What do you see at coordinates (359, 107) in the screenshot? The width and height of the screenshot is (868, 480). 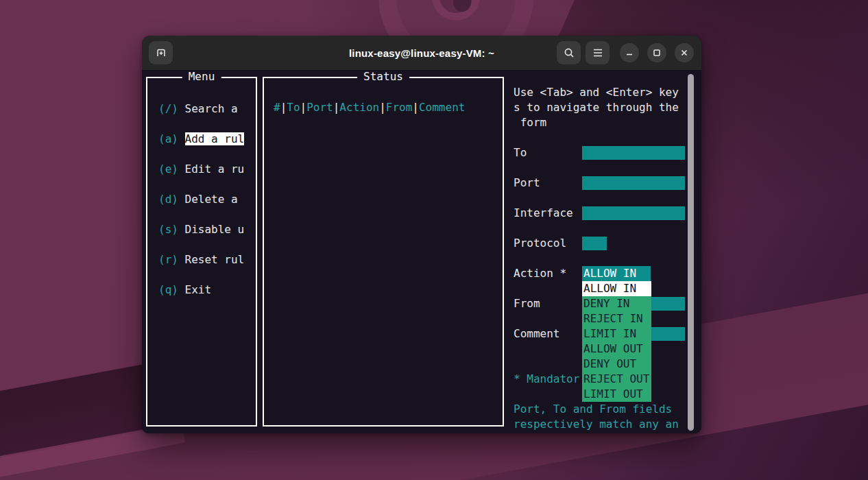 I see `status-column-action: Action` at bounding box center [359, 107].